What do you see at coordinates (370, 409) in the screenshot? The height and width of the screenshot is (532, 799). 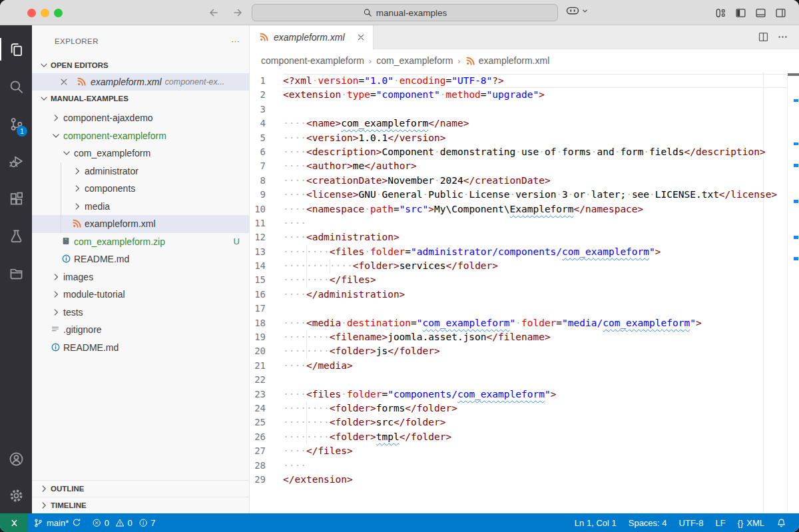 I see `line-content: ········<folder>forms</folder>` at bounding box center [370, 409].